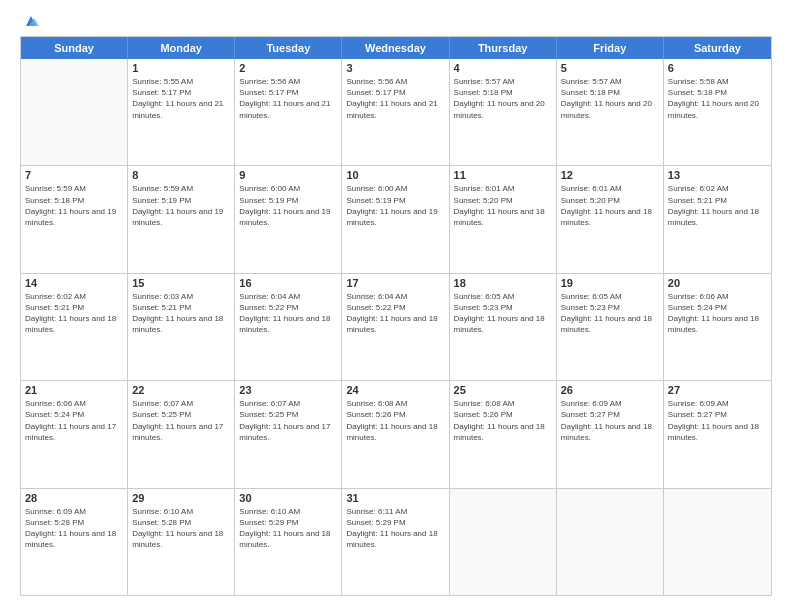 Image resolution: width=792 pixels, height=612 pixels. What do you see at coordinates (74, 434) in the screenshot?
I see `calendar-cell: 21Sunrise: 6:06 AM Sunset: 5:24 PM Dayli…` at bounding box center [74, 434].